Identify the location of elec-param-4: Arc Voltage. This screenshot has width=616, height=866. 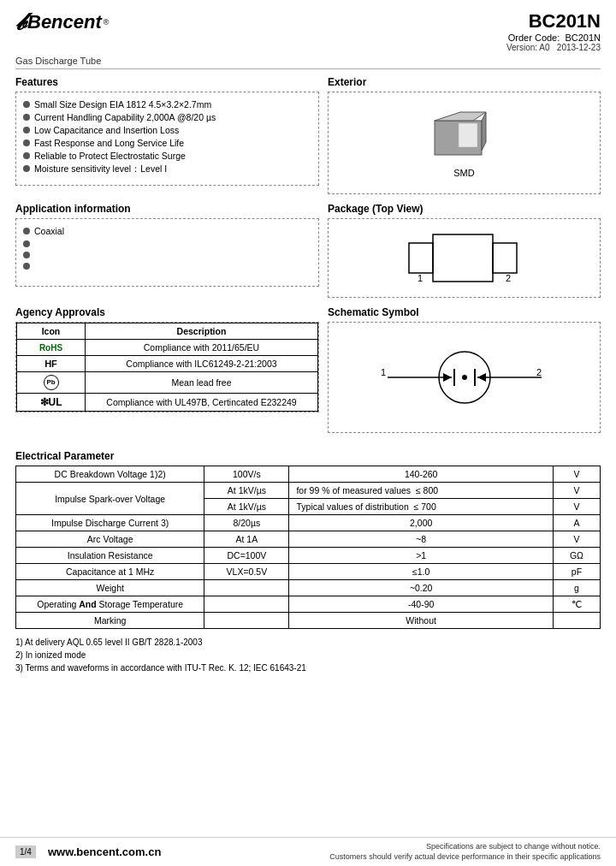
(110, 539).